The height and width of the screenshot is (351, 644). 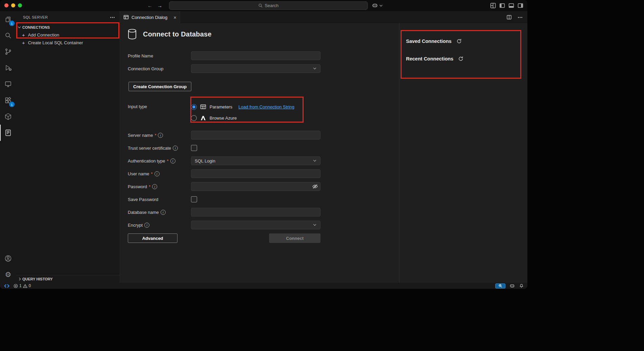 I want to click on refresh-recent-connections-button, so click(x=461, y=59).